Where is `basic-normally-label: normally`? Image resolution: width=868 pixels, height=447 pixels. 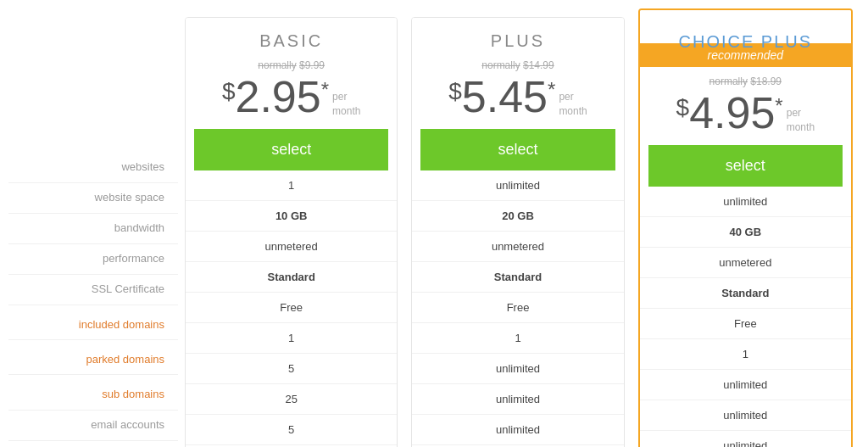
basic-normally-label: normally is located at coordinates (276, 65).